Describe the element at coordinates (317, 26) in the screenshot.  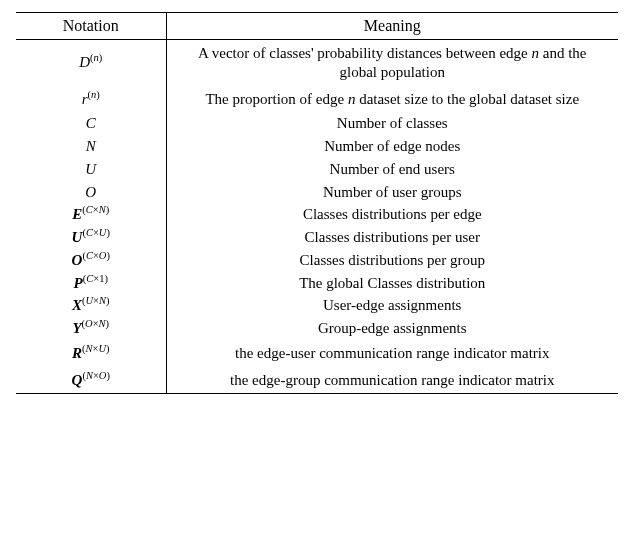
I see `table-header-row: Notation Meaning` at that location.